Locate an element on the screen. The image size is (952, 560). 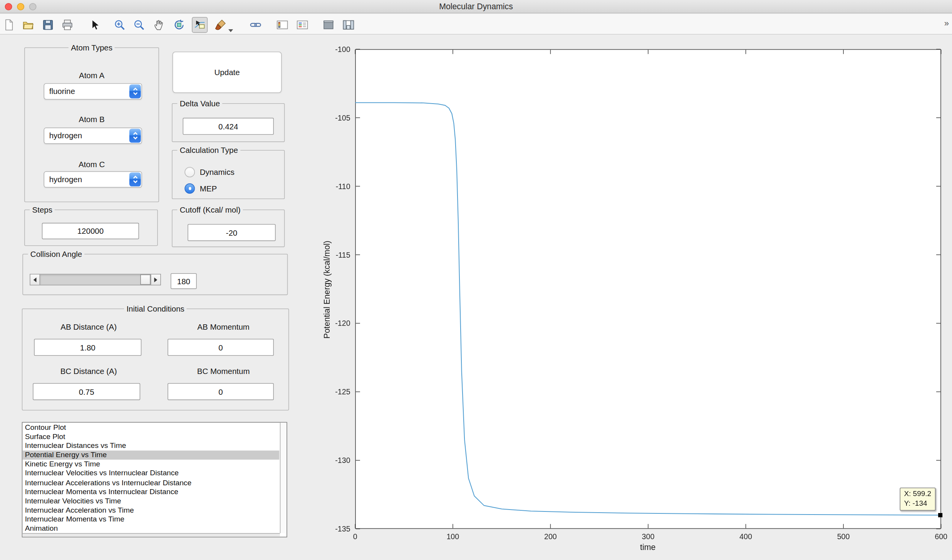
hide-plot-tools-button is located at coordinates (328, 25).